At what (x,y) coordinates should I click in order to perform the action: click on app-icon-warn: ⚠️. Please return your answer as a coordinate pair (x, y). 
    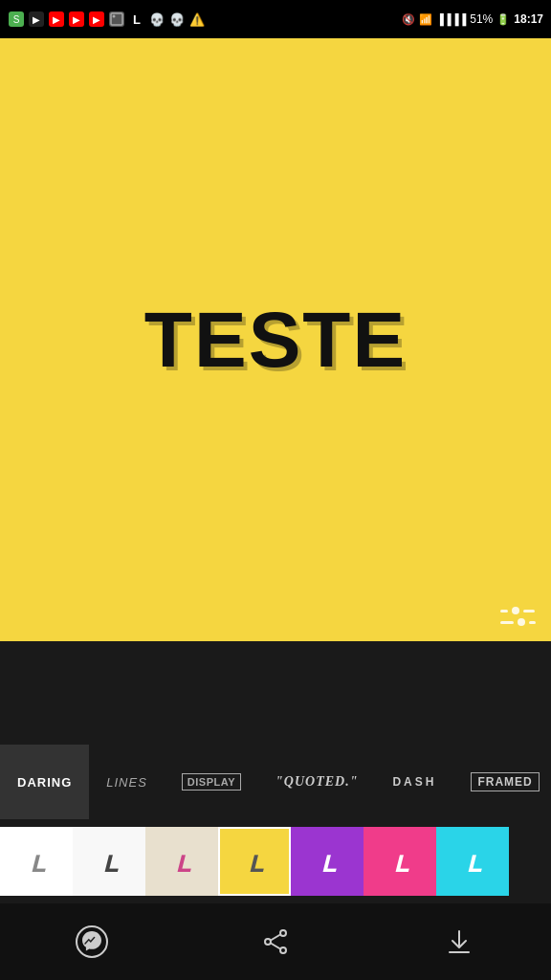
    Looking at the image, I should click on (197, 19).